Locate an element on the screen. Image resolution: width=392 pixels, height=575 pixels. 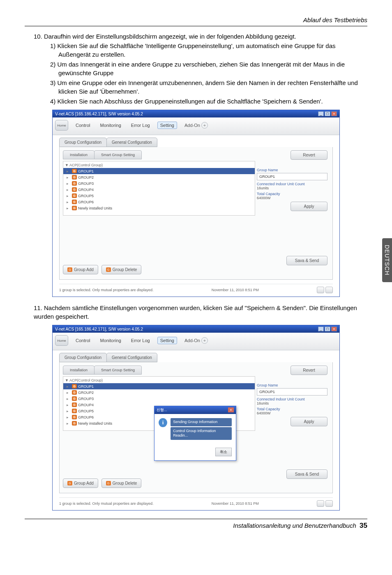
dialog-line2: Control Group Information Readin... is located at coordinates (201, 434).